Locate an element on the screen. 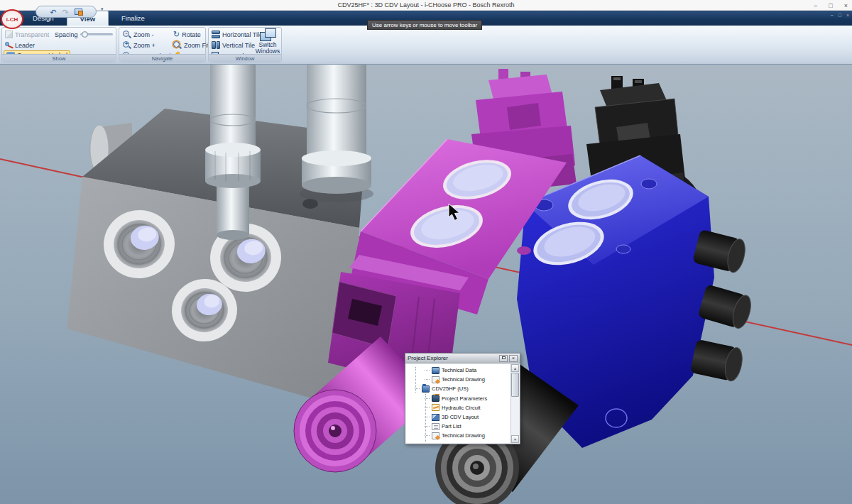  show-group-caption: Show is located at coordinates (59, 58).